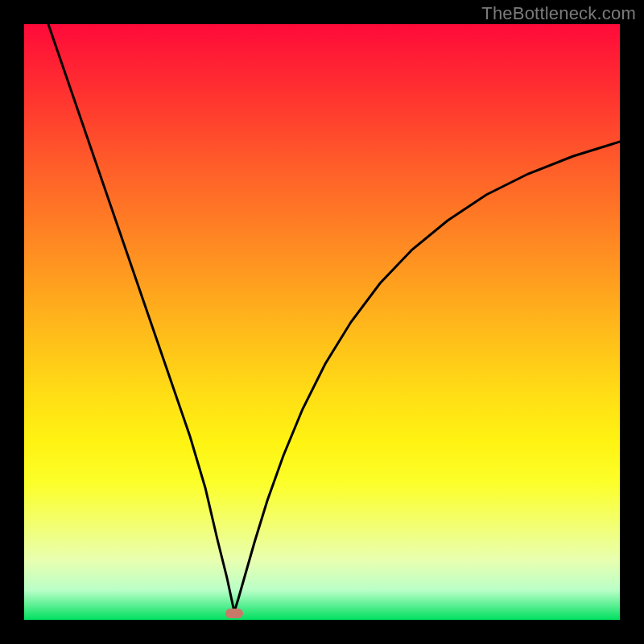 Image resolution: width=644 pixels, height=644 pixels. Describe the element at coordinates (234, 613) in the screenshot. I see `vertex-marker` at that location.